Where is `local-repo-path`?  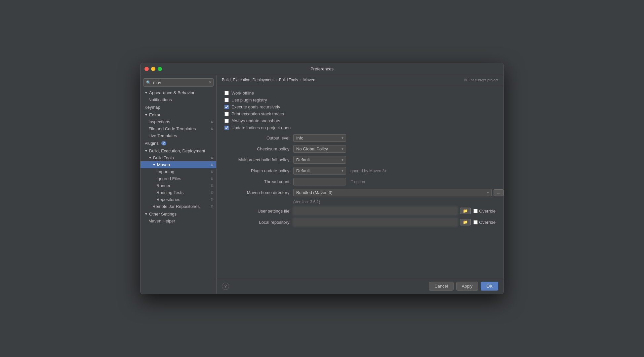 local-repo-path is located at coordinates (375, 222).